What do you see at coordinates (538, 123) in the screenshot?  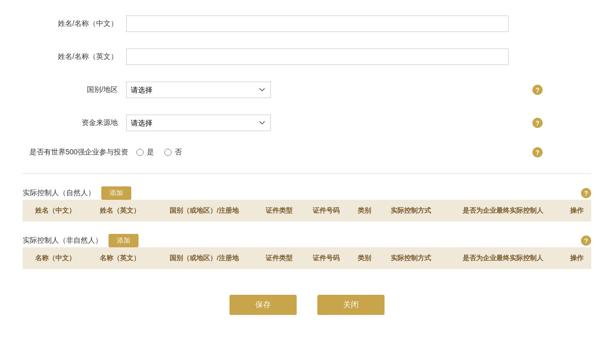 I see `fund-source-help-icon: ?` at bounding box center [538, 123].